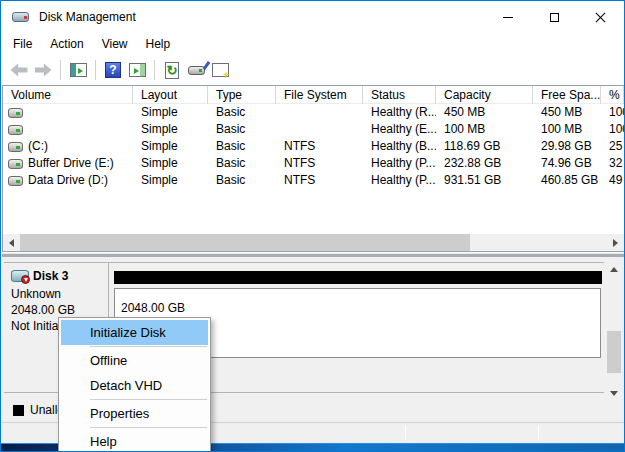  Describe the element at coordinates (484, 180) in the screenshot. I see `cell-capacity: 931.51 GB` at that location.